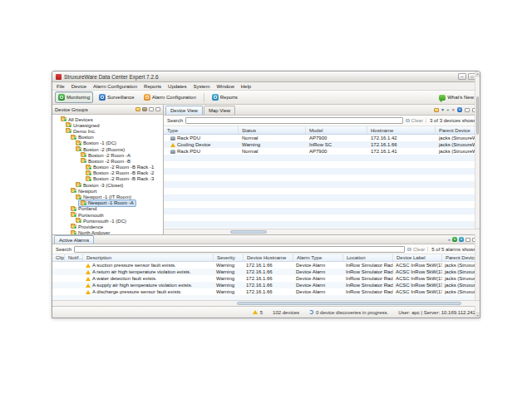 This screenshot has height=399, width=532. Describe the element at coordinates (108, 143) in the screenshot. I see `tree-item: Boston -1 (DC)` at that location.